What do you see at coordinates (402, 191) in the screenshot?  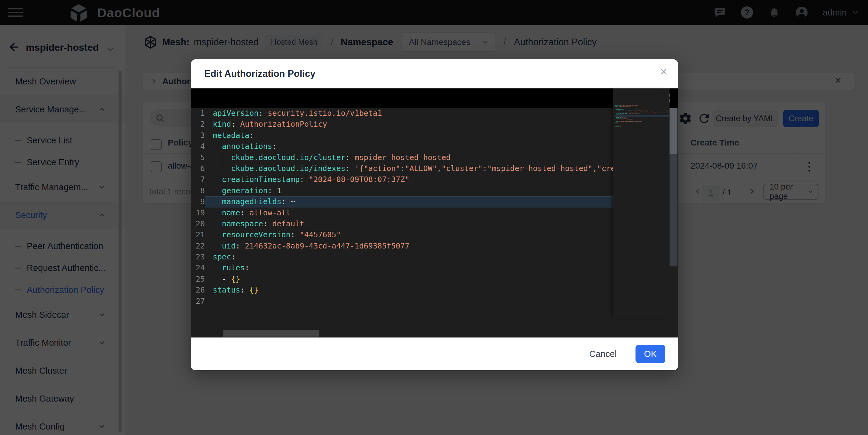 I see `code-line-8: 8 generation: 1` at bounding box center [402, 191].